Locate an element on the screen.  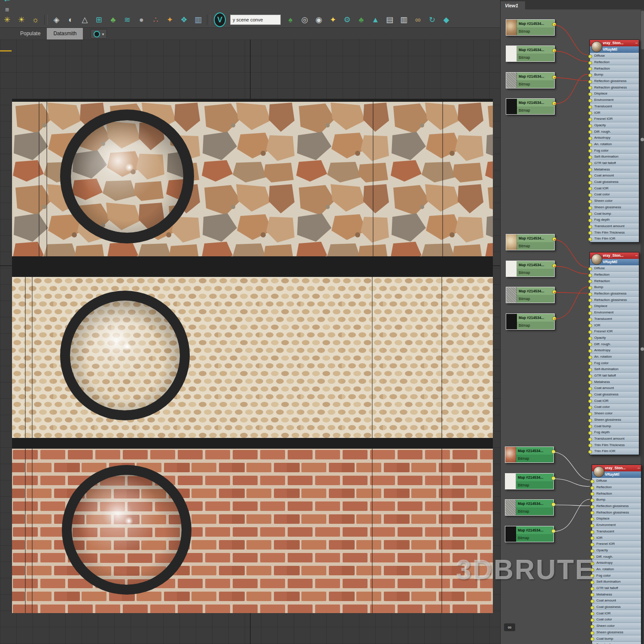
vray-param-row: Self-illumination is located at coordinates (614, 369).